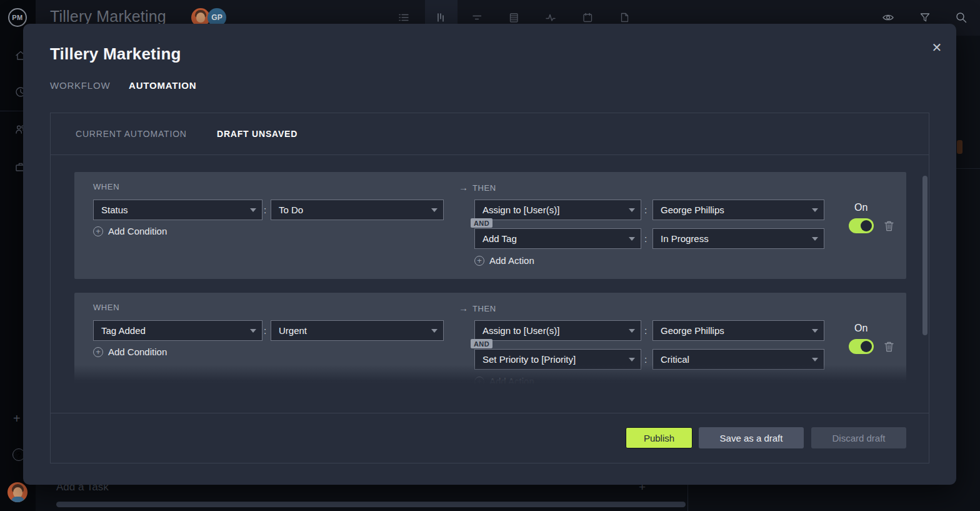  What do you see at coordinates (124, 330) in the screenshot?
I see `dropdown-value: Tag Added` at bounding box center [124, 330].